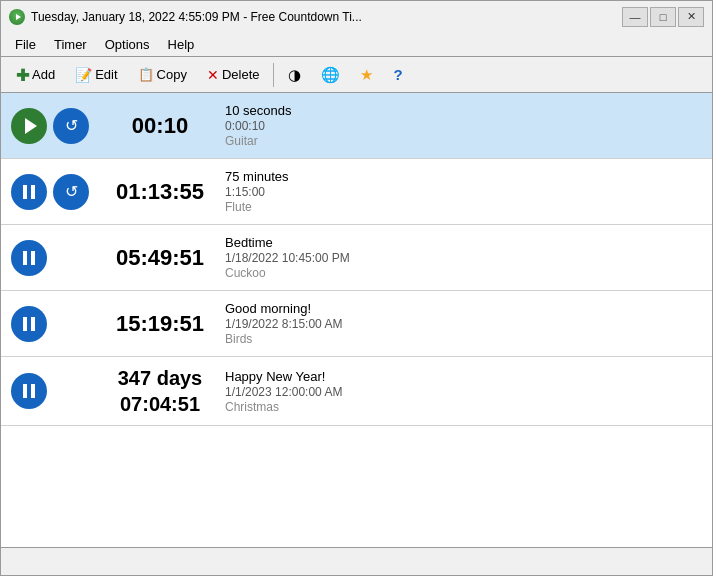 Image resolution: width=713 pixels, height=576 pixels. Describe the element at coordinates (84, 75) in the screenshot. I see `edit-icon: 📝` at that location.